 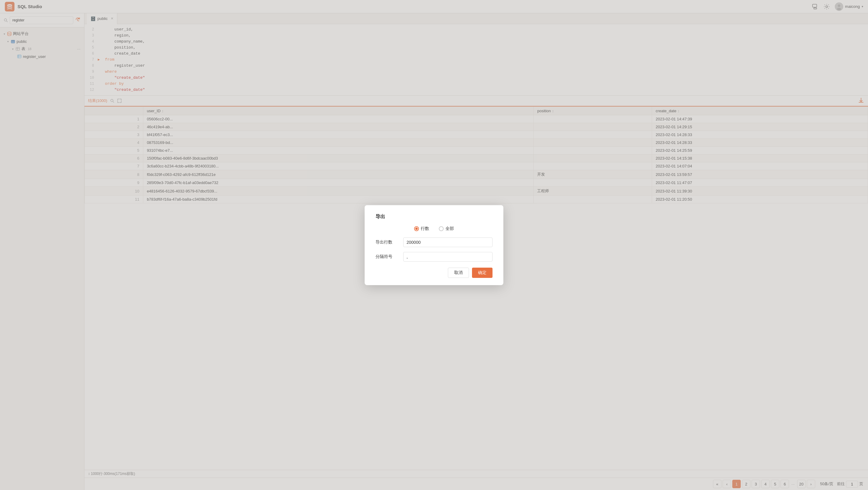 I want to click on radio-rows-option: 行数, so click(x=422, y=229).